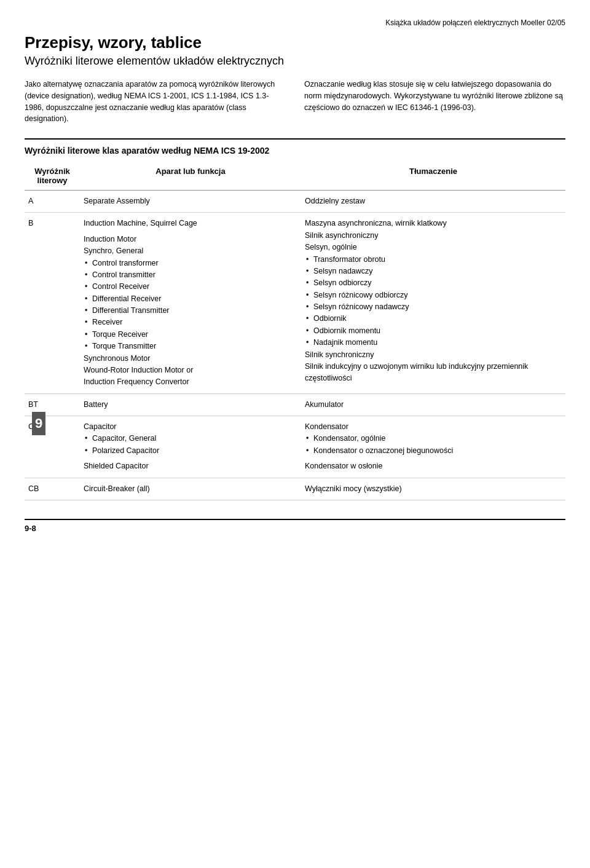 The width and height of the screenshot is (590, 868). Describe the element at coordinates (191, 404) in the screenshot. I see `row-function: Battery` at that location.